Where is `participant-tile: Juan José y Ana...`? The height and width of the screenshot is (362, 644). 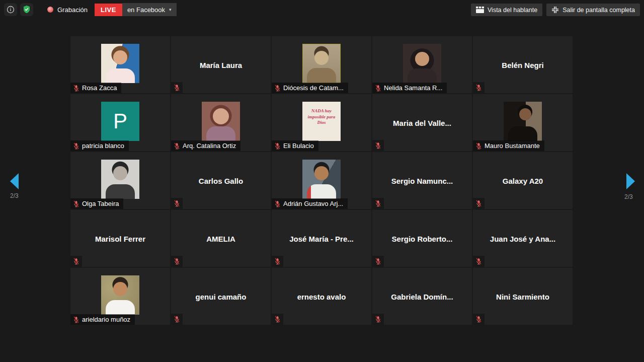
participant-tile: Juan José y Ana... is located at coordinates (523, 239).